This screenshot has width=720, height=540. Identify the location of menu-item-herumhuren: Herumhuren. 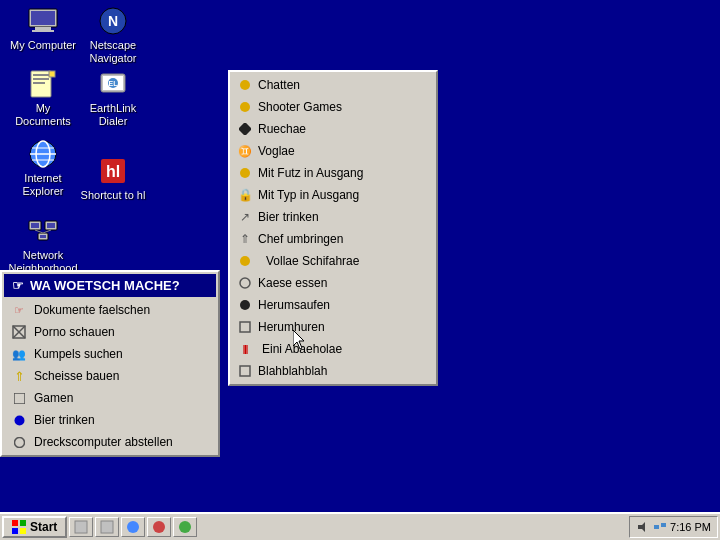
(333, 327).